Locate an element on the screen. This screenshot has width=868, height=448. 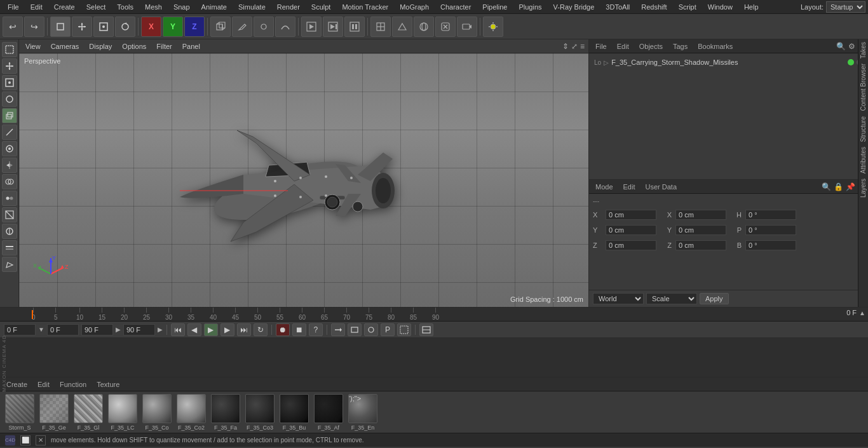
world-dropdown: World is located at coordinates (618, 299).